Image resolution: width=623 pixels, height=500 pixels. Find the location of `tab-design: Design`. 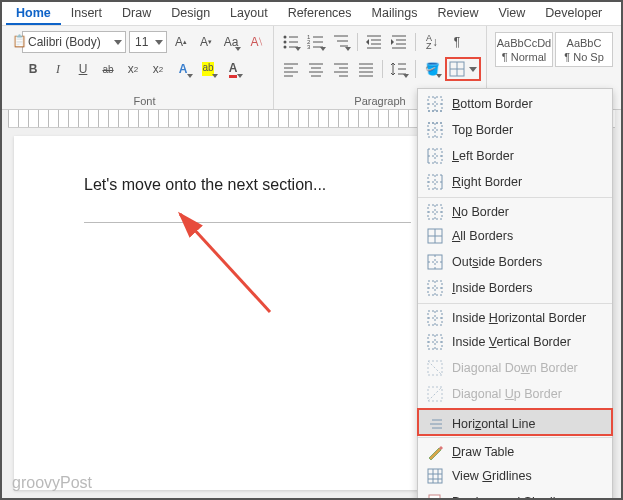

tab-design: Design is located at coordinates (190, 14).